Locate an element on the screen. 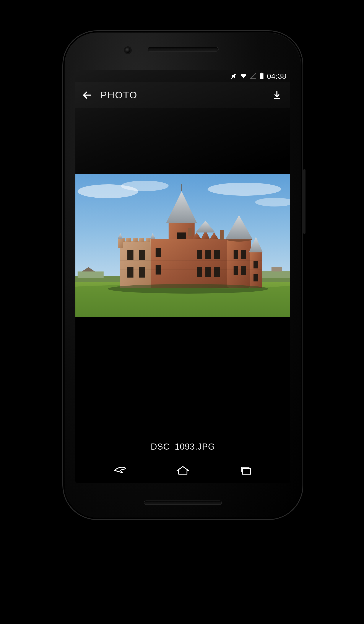  mute-icon is located at coordinates (234, 76).